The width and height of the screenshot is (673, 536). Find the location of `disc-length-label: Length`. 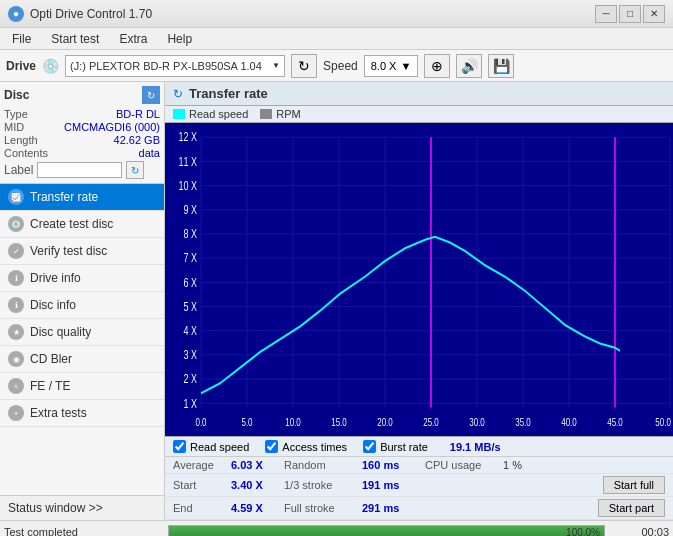

disc-length-label: Length is located at coordinates (21, 140).